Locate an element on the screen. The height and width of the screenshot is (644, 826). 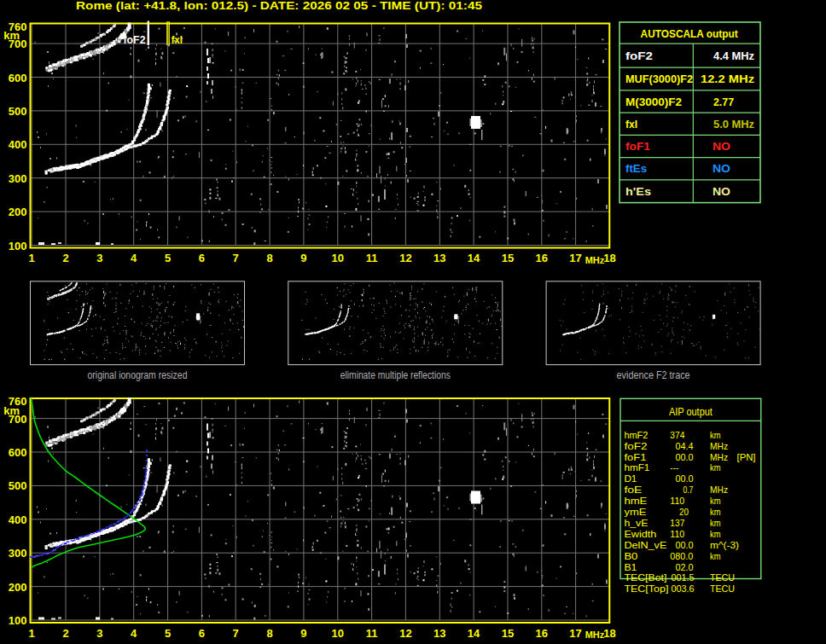
svg-text: hmF1 is located at coordinates (637, 467).